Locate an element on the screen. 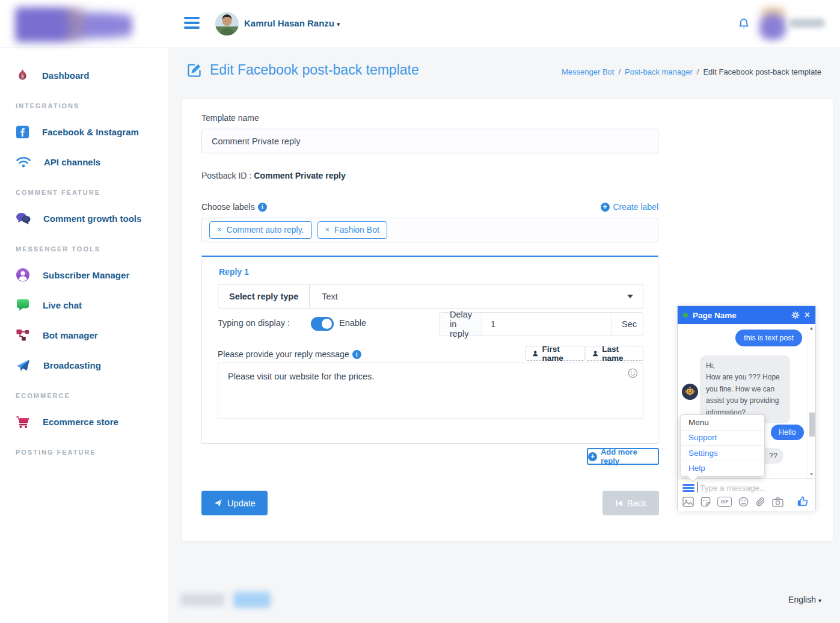  label-chip: ×Fashion Bot is located at coordinates (352, 230).